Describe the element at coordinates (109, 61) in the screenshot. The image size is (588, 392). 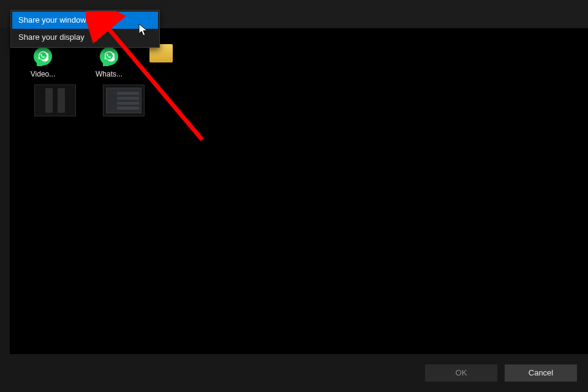
I see `desktop-item-whatsapp: Whats...` at that location.